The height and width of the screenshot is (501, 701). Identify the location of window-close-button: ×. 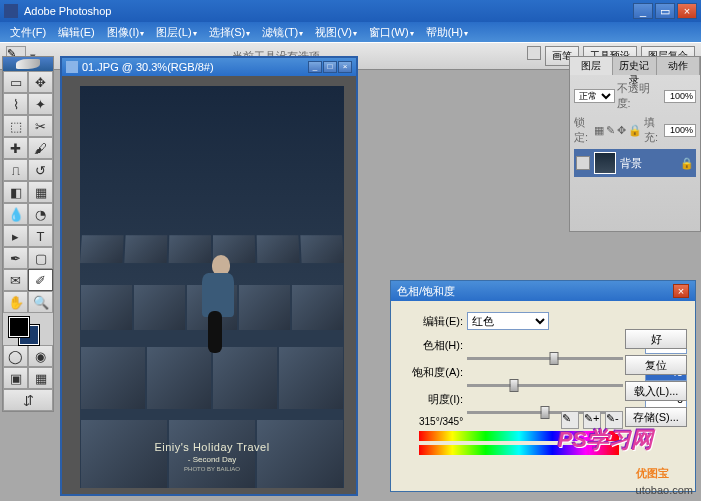
(687, 11).